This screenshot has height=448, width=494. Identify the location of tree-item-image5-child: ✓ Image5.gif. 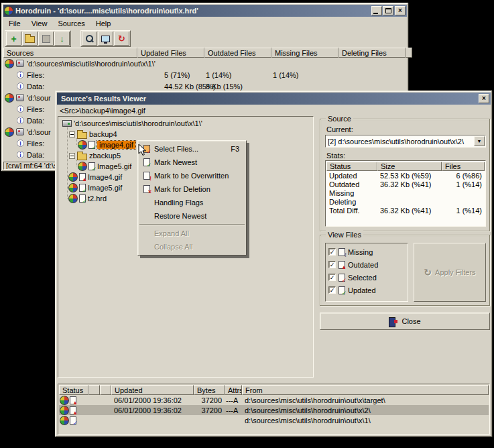
(105, 166).